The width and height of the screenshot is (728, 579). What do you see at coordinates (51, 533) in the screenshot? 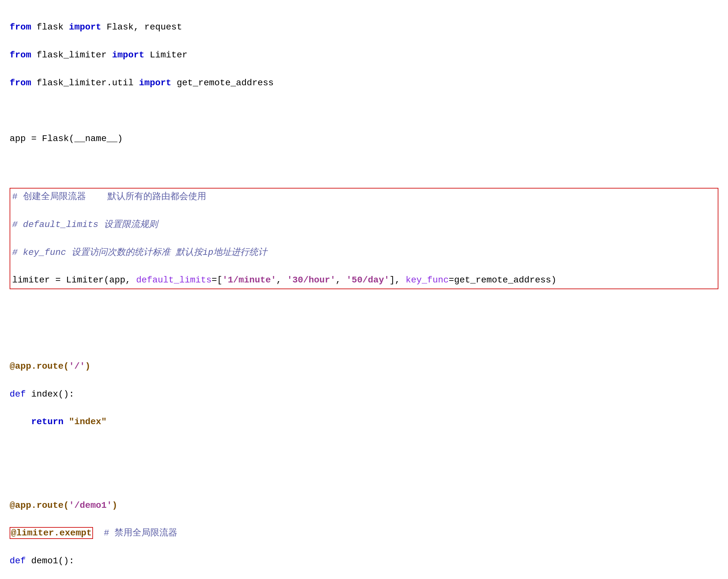
I see `exempt-box: @limiter.exempt` at bounding box center [51, 533].